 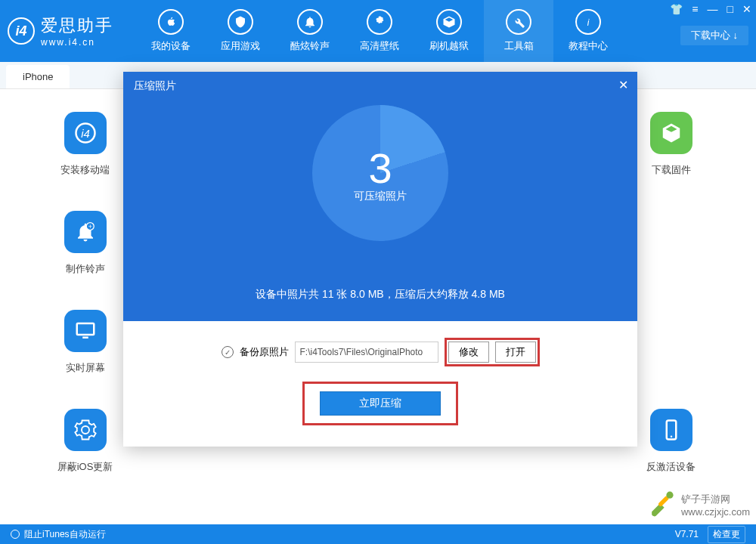 I want to click on close-icon: ✕, so click(x=747, y=9).